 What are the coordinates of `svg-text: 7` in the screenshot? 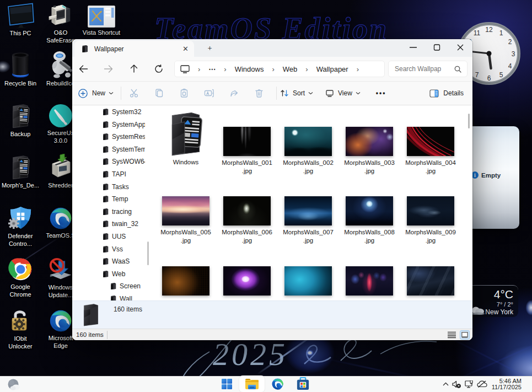 It's located at (477, 75).